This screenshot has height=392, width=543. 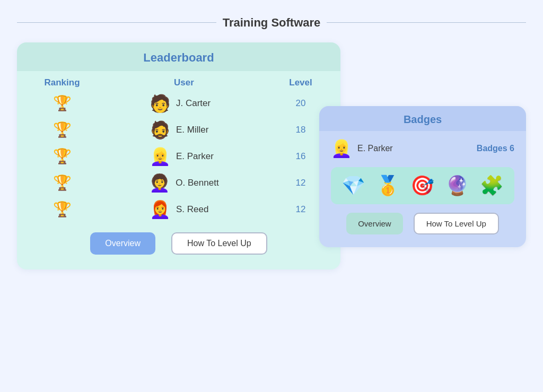 I want to click on user-name: S. Reed, so click(x=197, y=210).